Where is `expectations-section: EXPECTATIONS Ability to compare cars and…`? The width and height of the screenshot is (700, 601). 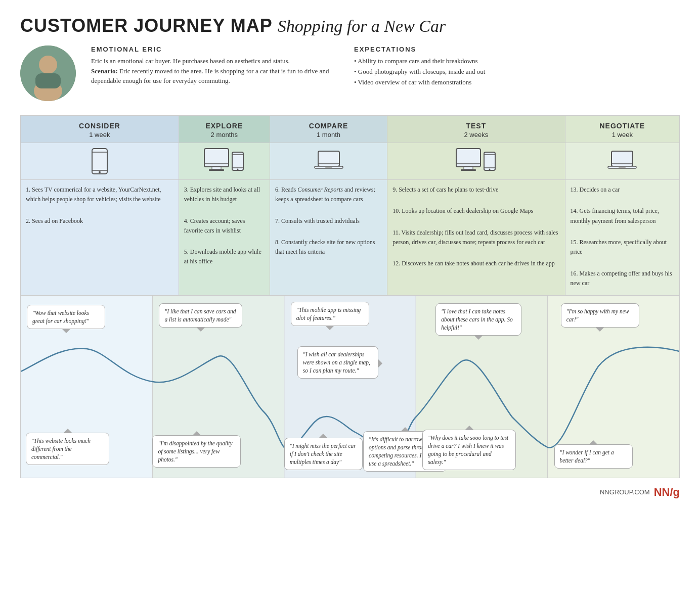 expectations-section: EXPECTATIONS Ability to compare cars and… is located at coordinates (517, 67).